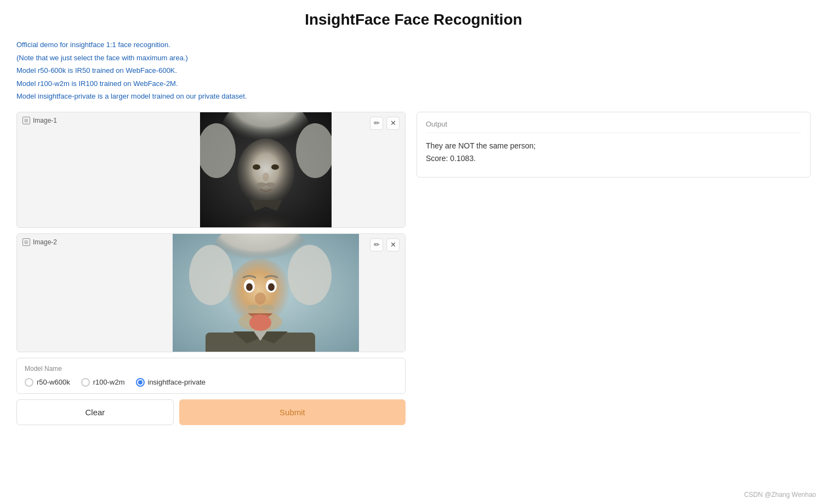 This screenshot has height=504, width=827. What do you see at coordinates (72, 293) in the screenshot?
I see `image2-left-empty` at bounding box center [72, 293].